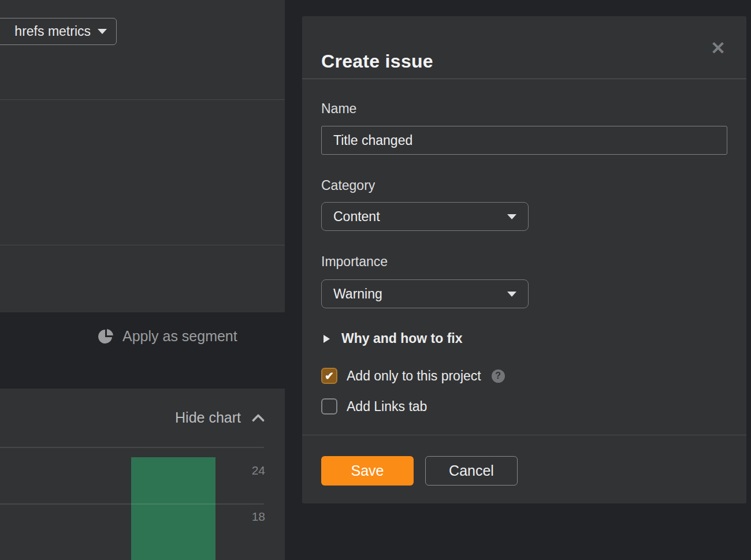 This screenshot has width=751, height=560. Describe the element at coordinates (142, 475) in the screenshot. I see `chart-panel: Hide chart 24 18` at that location.